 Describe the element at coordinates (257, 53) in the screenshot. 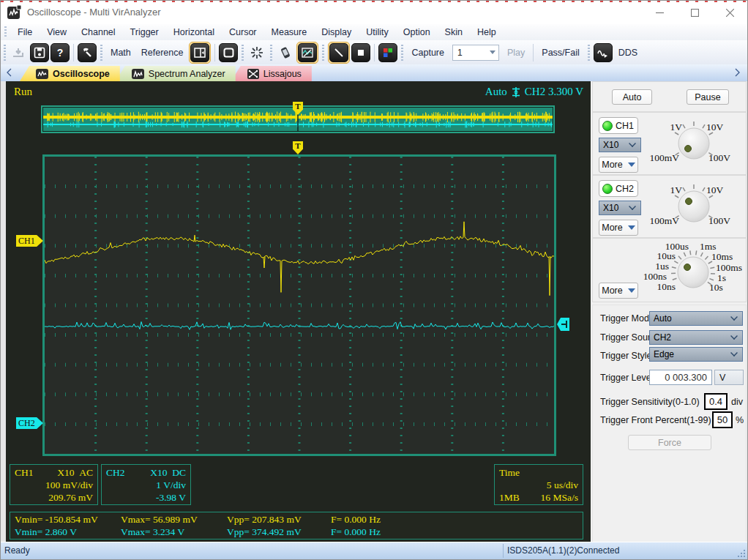

I see `center-burst-icon` at that location.